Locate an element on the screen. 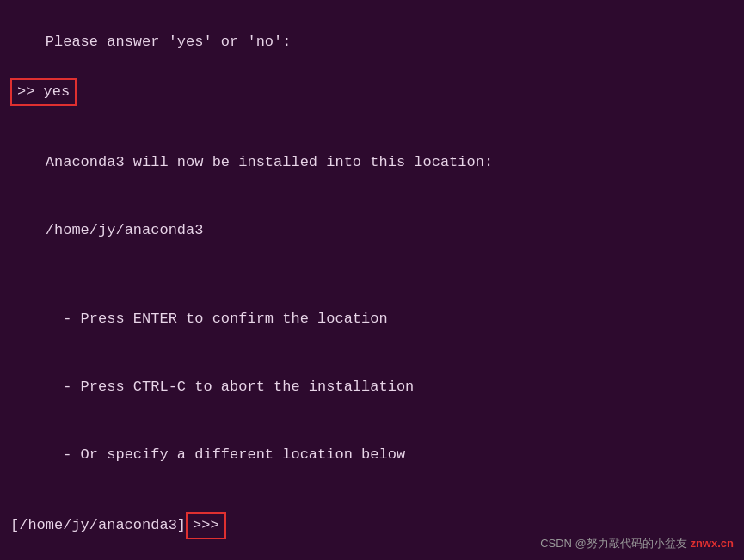 The image size is (744, 560). terminal-line-1: Please answer 'yes' or 'no': is located at coordinates (372, 43).